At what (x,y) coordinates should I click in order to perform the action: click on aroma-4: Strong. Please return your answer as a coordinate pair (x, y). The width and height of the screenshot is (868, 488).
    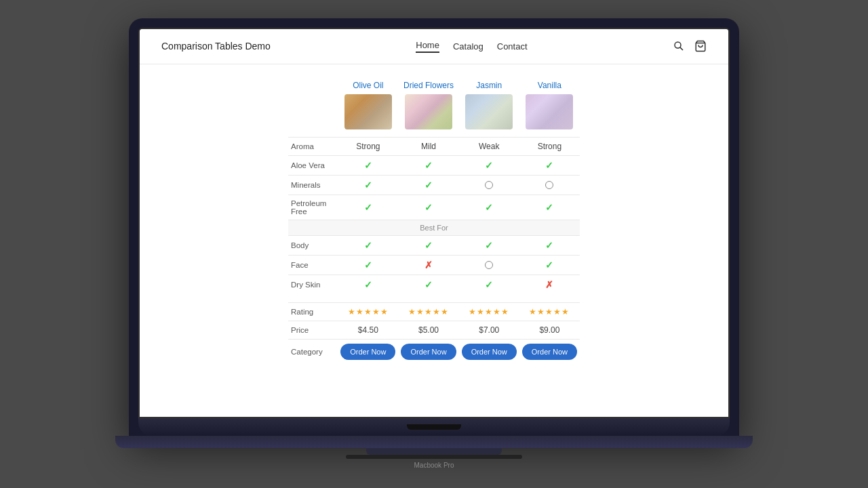
    Looking at the image, I should click on (549, 146).